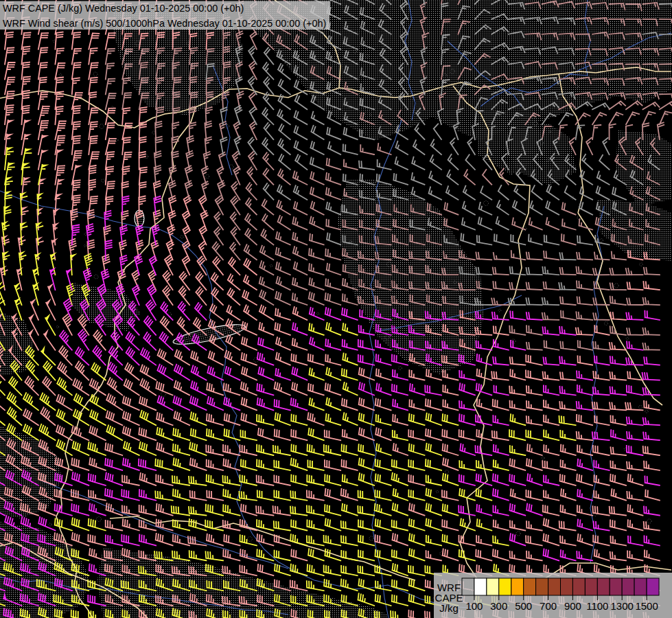  Describe the element at coordinates (572, 606) in the screenshot. I see `svg-text: 900` at that location.